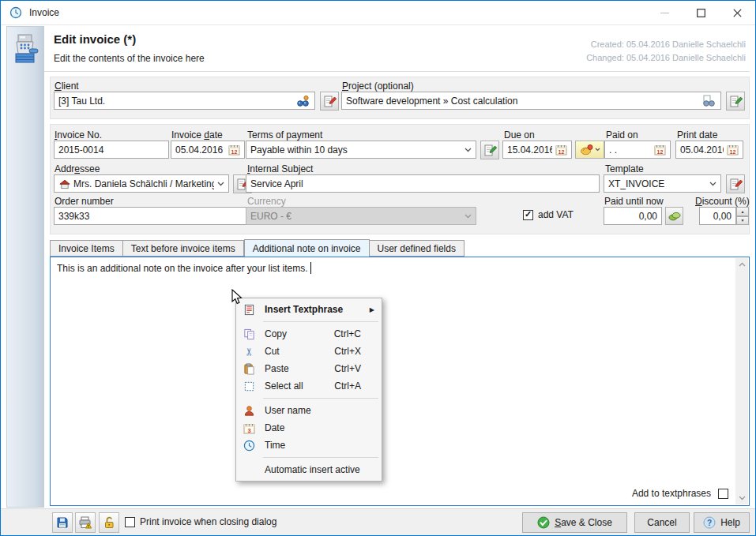 Image resolution: width=756 pixels, height=536 pixels. I want to click on menu-item-label: Automatic insert active, so click(313, 470).